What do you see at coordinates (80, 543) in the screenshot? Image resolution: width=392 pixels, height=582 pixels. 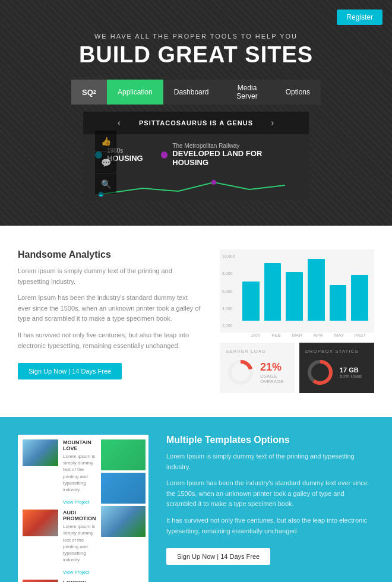 I see `card-audi-text: Lorem ipsum is simply dummy text of the …` at bounding box center [80, 543].